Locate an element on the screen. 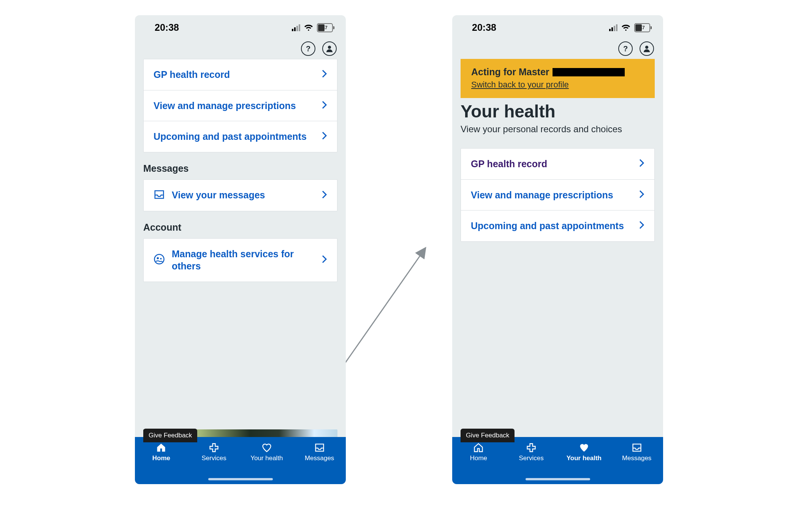 The width and height of the screenshot is (798, 532). proxy-banner: Acting for Master Switch back to your pr… is located at coordinates (558, 78).